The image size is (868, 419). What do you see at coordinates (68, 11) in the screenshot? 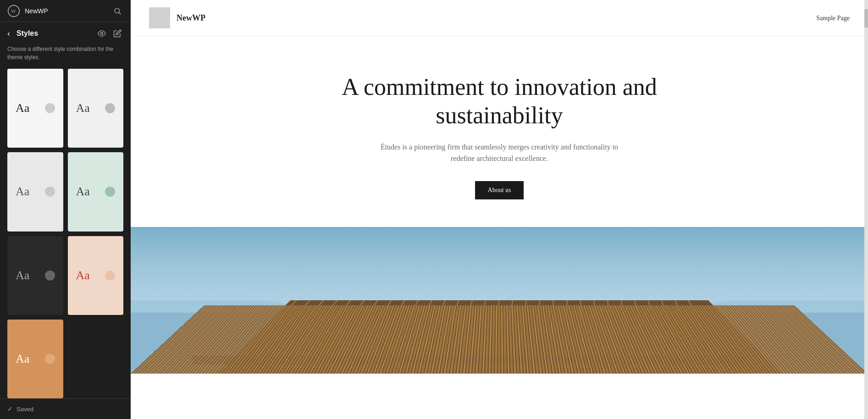
I see `site-name: NewWP` at bounding box center [68, 11].